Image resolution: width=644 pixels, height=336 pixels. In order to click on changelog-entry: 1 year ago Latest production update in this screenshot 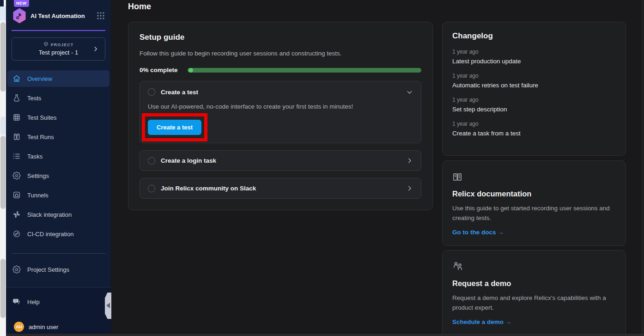, I will do `click(534, 56)`.